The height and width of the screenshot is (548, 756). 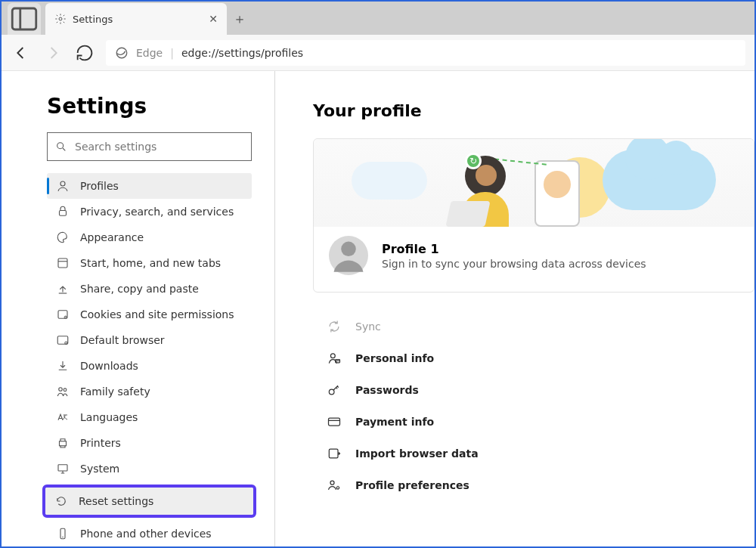 What do you see at coordinates (115, 392) in the screenshot?
I see `sidebar-item-label: Family safety` at bounding box center [115, 392].